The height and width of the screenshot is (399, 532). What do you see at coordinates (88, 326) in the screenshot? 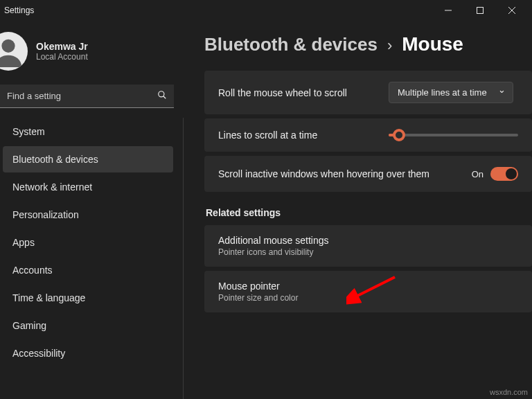
I see `sidebar-item-gaming: Gaming` at bounding box center [88, 326].